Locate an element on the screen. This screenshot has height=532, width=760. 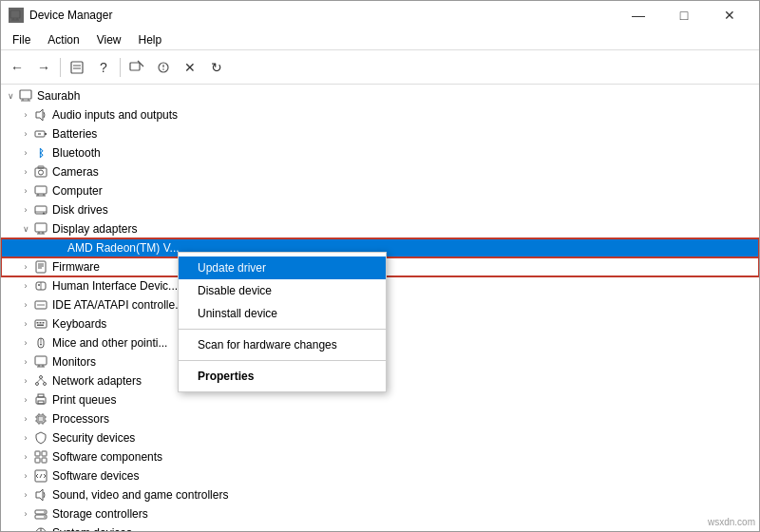
tree-item-system: › System devices is located at coordinates (380, 527).